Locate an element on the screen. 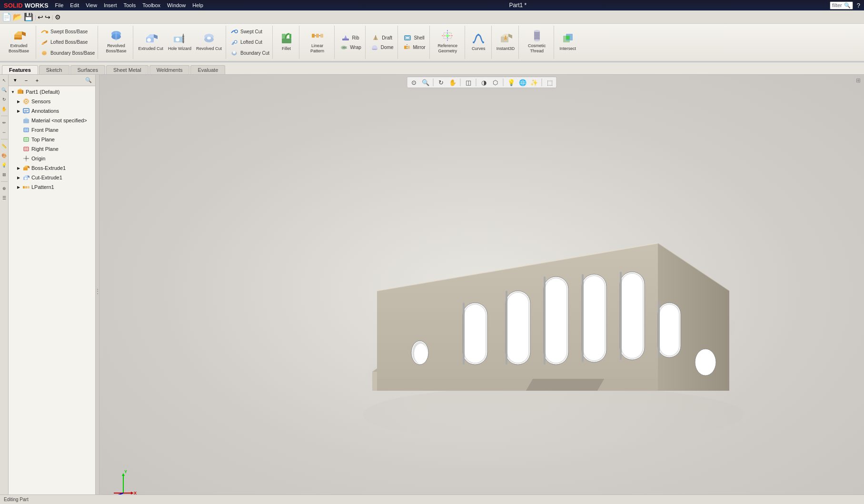 The image size is (864, 504). appearance-tool: 🎨 is located at coordinates (4, 156).